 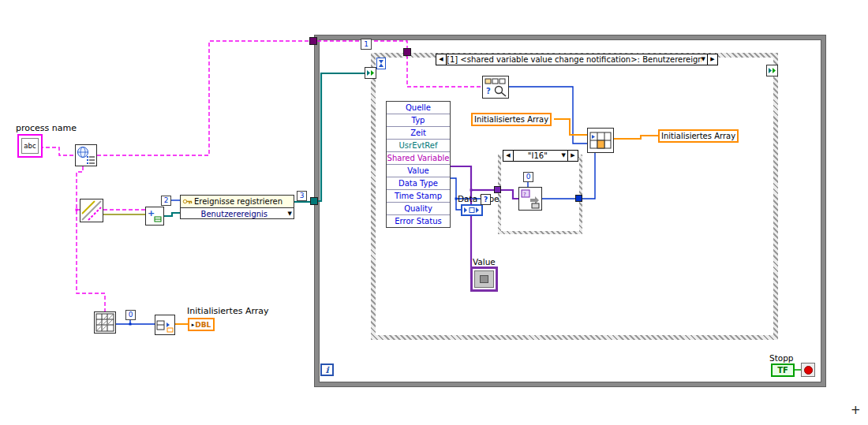 What do you see at coordinates (172, 214) in the screenshot?
I see `wire-user-event-to-register` at bounding box center [172, 214].